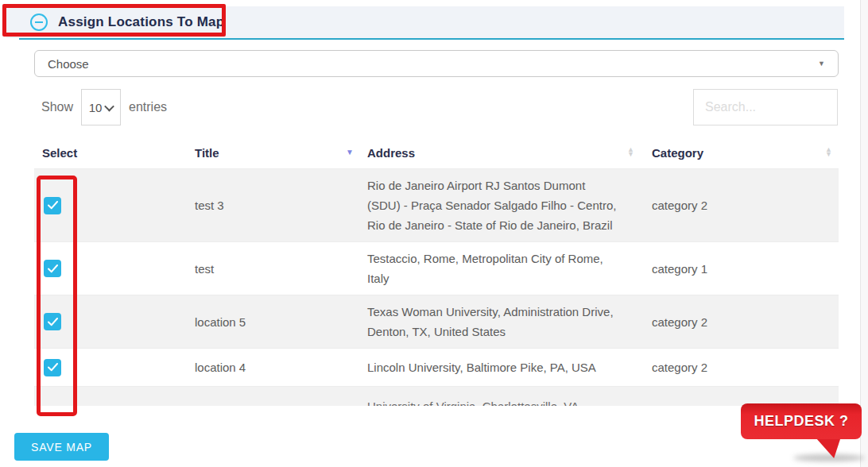 This screenshot has height=467, width=868. Describe the element at coordinates (104, 107) in the screenshot. I see `show-entries-control: Show 10 entries` at that location.